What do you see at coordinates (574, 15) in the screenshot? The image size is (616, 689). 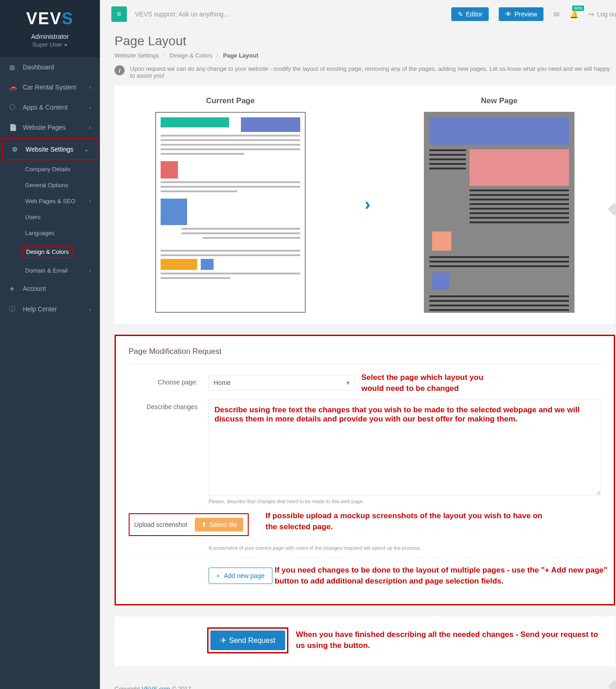 I see `bell-icon: 🔔60%` at bounding box center [574, 15].